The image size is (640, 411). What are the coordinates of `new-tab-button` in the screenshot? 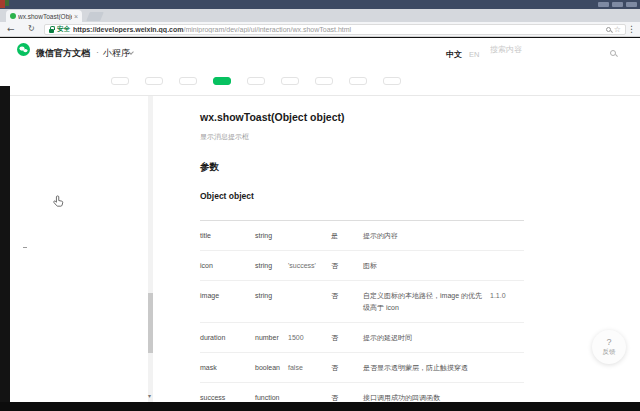 It's located at (95, 16).